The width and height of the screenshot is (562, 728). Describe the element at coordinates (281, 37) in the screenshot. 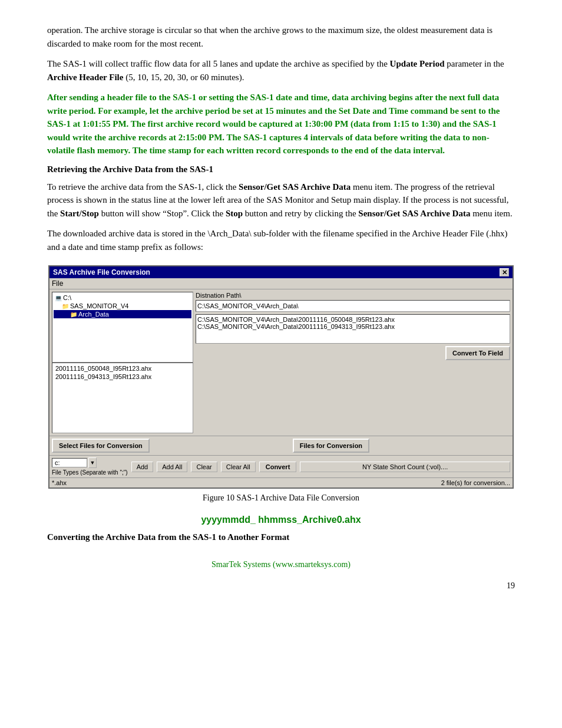

I see `paragraph-1: operation. The archive storage is circul…` at that location.